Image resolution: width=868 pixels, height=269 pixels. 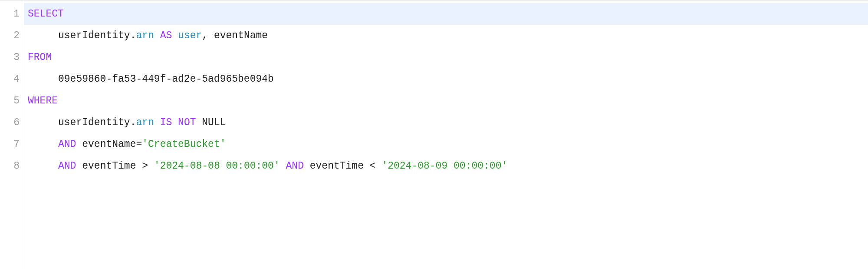 What do you see at coordinates (115, 166) in the screenshot?
I see `token: eventTime >` at bounding box center [115, 166].